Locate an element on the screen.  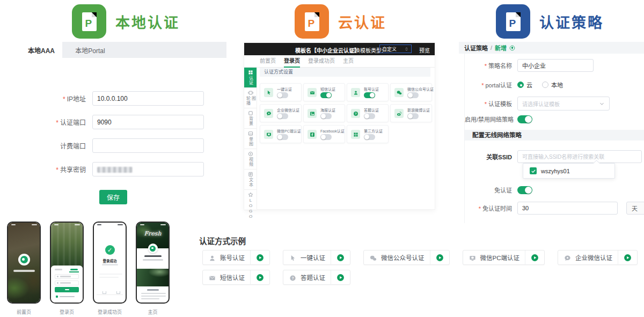
cloud-auth-header: P 云认证 is located at coordinates (340, 21).